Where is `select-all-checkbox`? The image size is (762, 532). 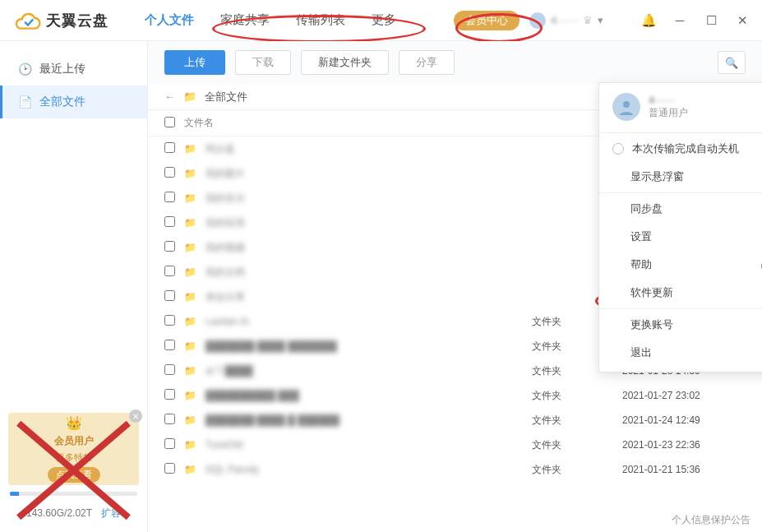
select-all-checkbox is located at coordinates (169, 122).